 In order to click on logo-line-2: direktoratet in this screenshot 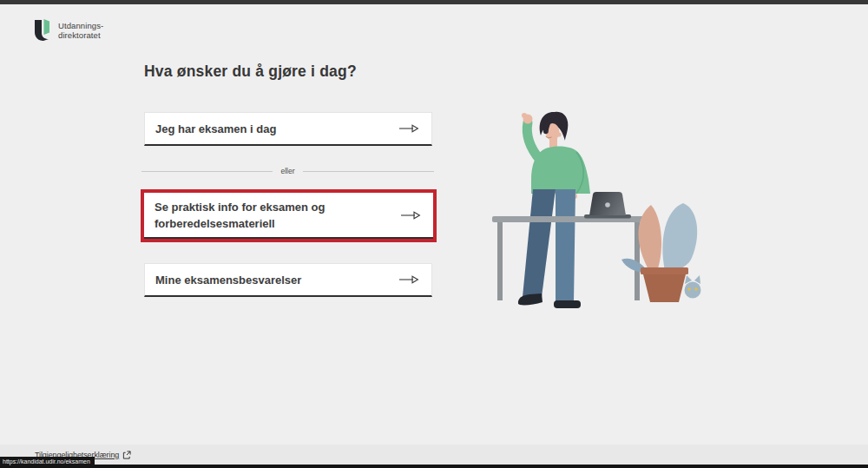, I will do `click(81, 35)`.